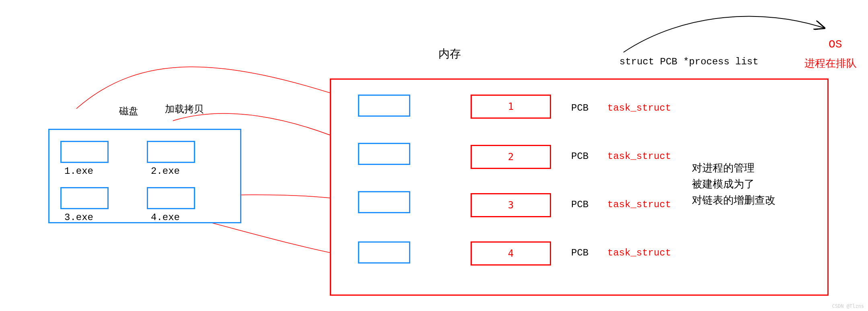 The width and height of the screenshot is (868, 311). What do you see at coordinates (734, 200) in the screenshot?
I see `note-line3: 对链表的增删查改` at bounding box center [734, 200].